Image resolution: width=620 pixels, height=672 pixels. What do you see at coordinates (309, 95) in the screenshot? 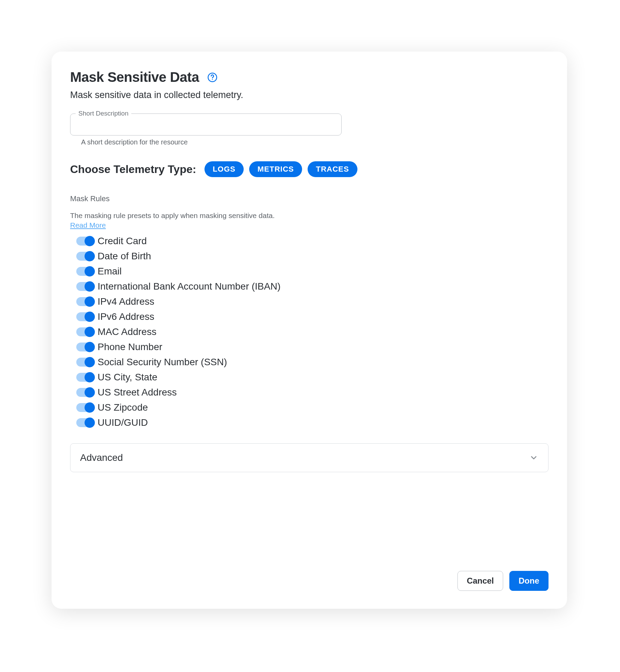
I see `dialog-subtitle: Mask sensitive data in collected telemet…` at bounding box center [309, 95].